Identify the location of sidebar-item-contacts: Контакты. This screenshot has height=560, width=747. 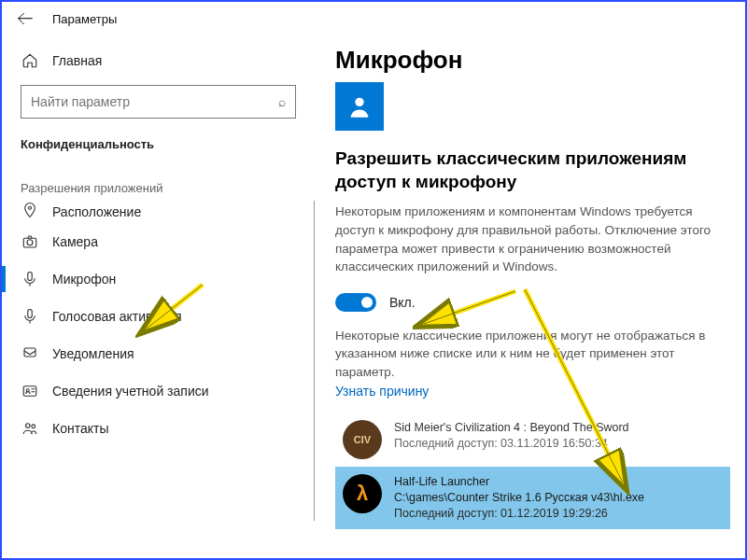
(159, 428).